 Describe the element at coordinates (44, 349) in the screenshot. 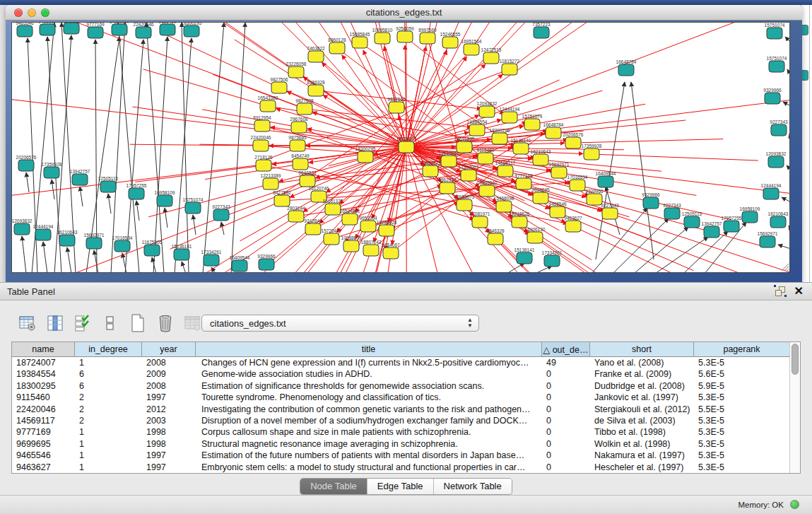

I see `column-header-name: name` at that location.